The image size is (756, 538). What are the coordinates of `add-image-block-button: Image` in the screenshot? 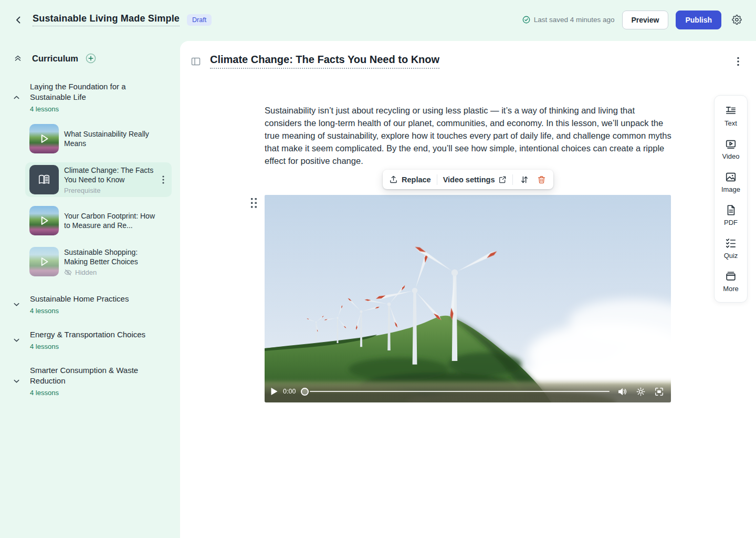 It's located at (731, 182).